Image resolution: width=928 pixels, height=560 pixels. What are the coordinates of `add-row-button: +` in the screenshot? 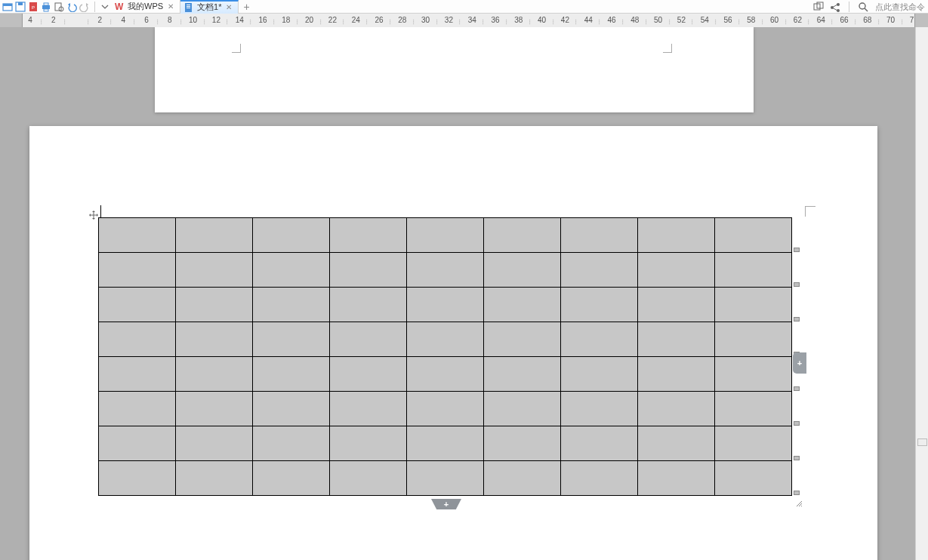 It's located at (446, 504).